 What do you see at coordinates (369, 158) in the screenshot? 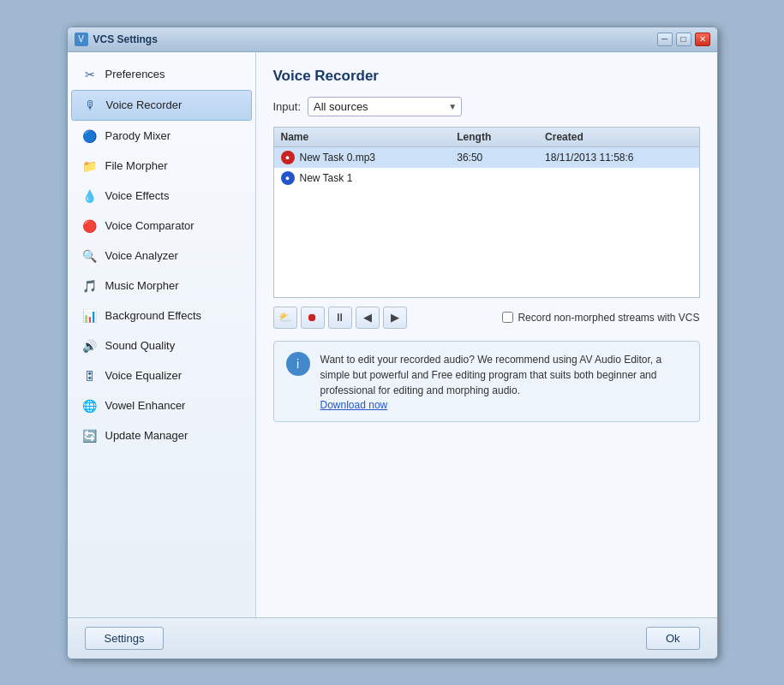
I see `cell-name-0: ● New Task 0.mp3` at bounding box center [369, 158].